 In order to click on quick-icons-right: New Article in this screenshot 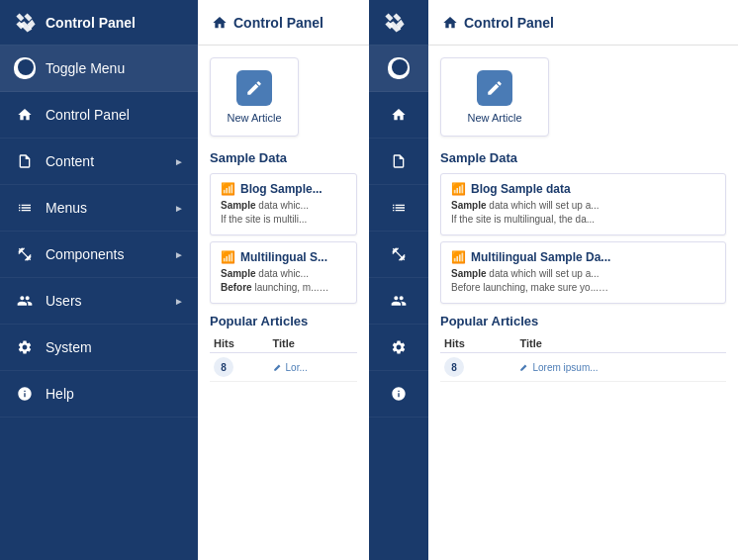, I will do `click(584, 97)`.